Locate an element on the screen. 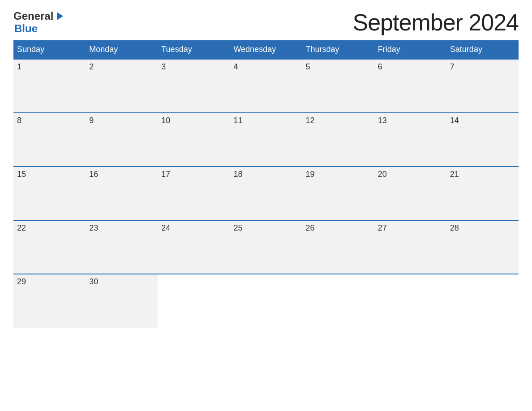 This screenshot has height=411, width=532. day-number: 30 is located at coordinates (94, 282).